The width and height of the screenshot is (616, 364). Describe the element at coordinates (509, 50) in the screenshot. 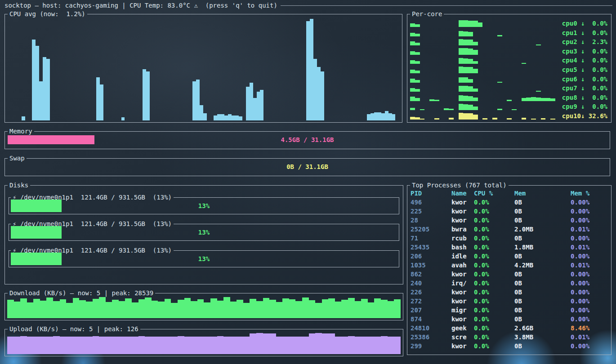

I see `core-row: cpu3 ↓ 0.0%` at that location.